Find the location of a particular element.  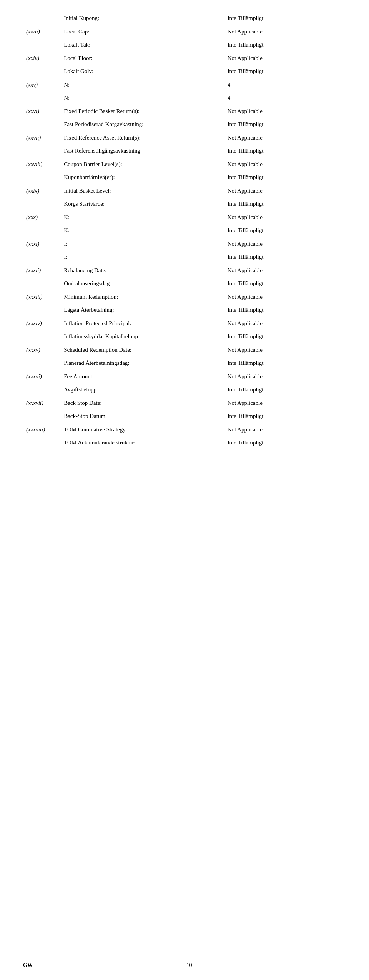

table-row: (xxix)Initial Basket Level:Not Applicabl… is located at coordinates (184, 191).